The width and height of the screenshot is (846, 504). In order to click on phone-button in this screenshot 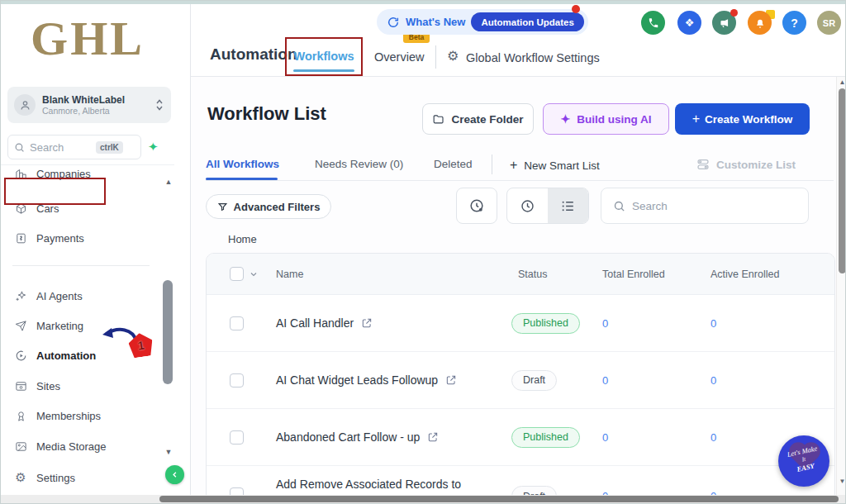, I will do `click(653, 23)`.